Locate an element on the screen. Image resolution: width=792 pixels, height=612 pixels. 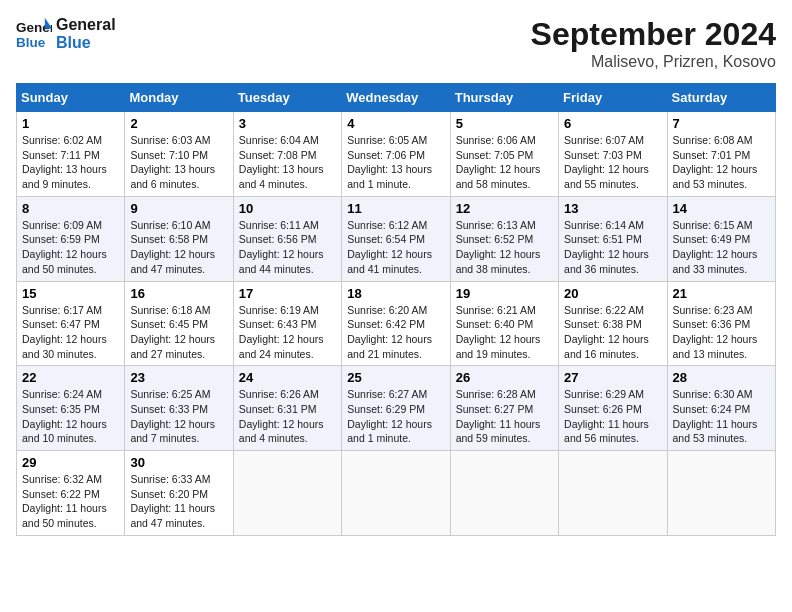
day-number: 17 is located at coordinates (288, 294).